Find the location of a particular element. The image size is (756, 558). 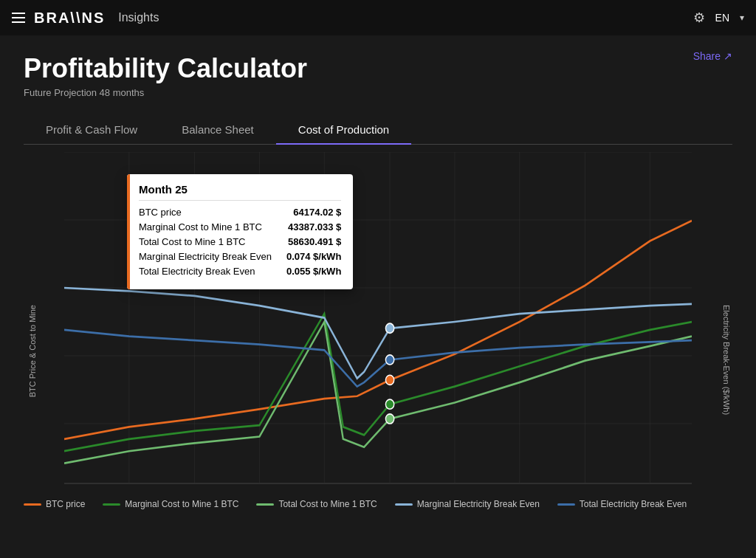

tooltip-title: Month 25 is located at coordinates (240, 192).